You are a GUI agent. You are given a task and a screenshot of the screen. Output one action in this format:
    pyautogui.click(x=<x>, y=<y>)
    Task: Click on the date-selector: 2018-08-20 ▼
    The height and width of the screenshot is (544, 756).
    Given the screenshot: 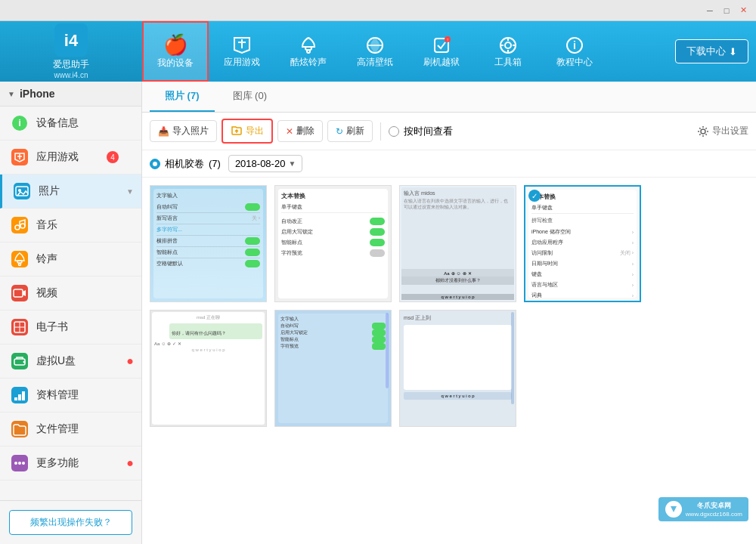 What is the action you would take?
    pyautogui.click(x=265, y=163)
    